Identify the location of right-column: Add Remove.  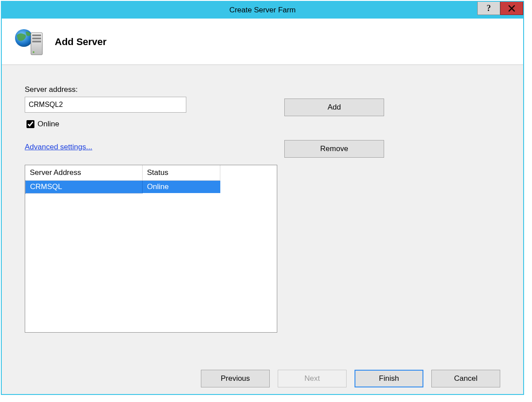
(334, 128).